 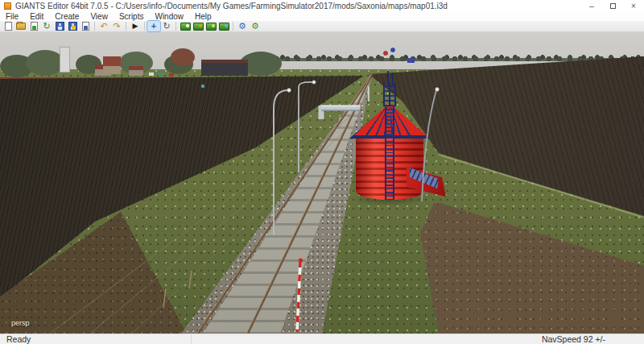 I want to click on open-folder-icon, so click(x=21, y=26).